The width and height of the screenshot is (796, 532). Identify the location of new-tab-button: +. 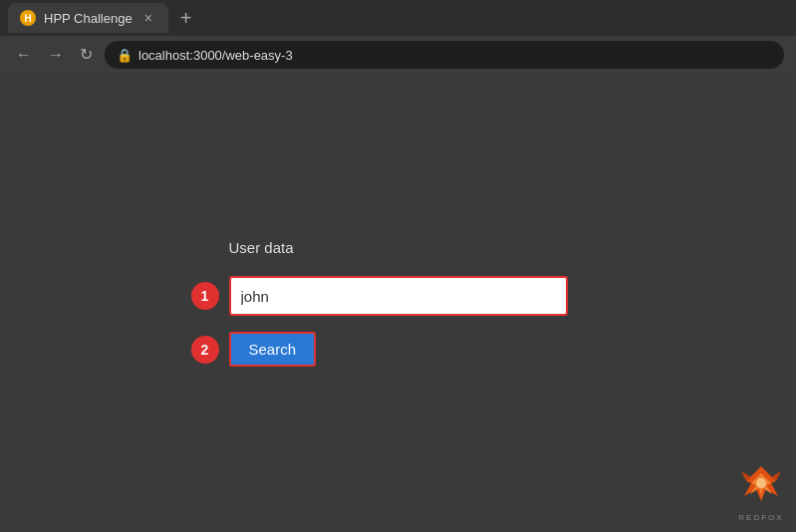
(186, 18).